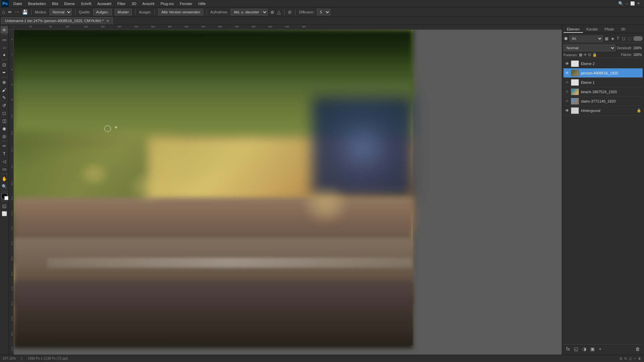  Describe the element at coordinates (586, 39) in the screenshot. I see `filter-type-select: Art` at that location.